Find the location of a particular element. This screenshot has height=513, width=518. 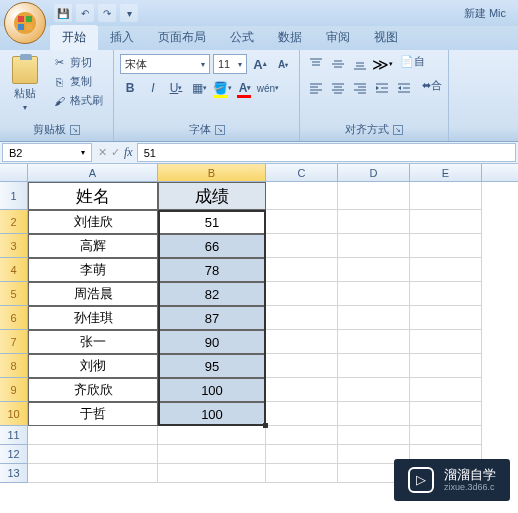

wrap-text-button: 📄自 is located at coordinates (412, 64).